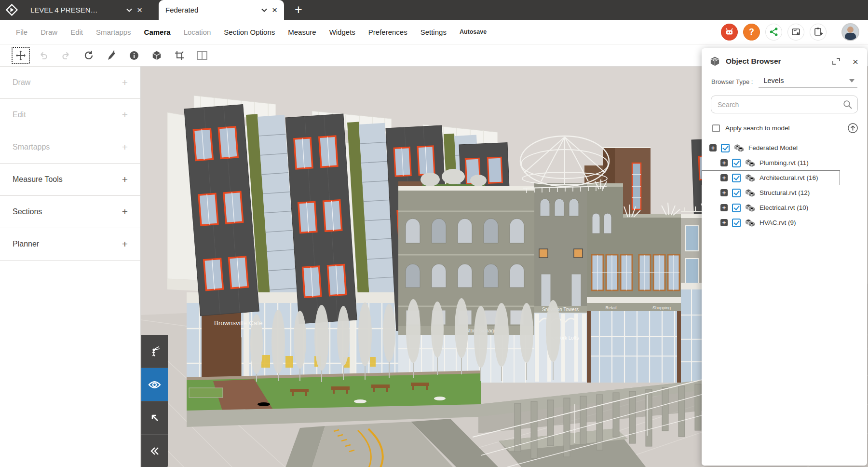 The height and width of the screenshot is (467, 868). Describe the element at coordinates (249, 32) in the screenshot. I see `menu-section-options: Section Options` at that location.